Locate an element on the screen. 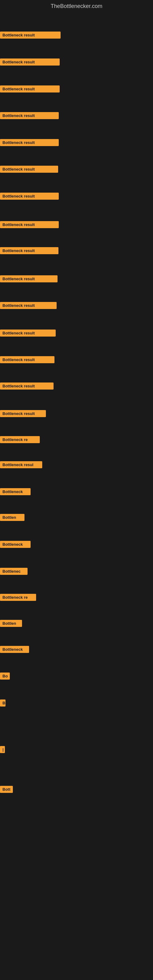 The height and width of the screenshot is (980, 153). bottleneck-badge: Bottlenec is located at coordinates (14, 571).